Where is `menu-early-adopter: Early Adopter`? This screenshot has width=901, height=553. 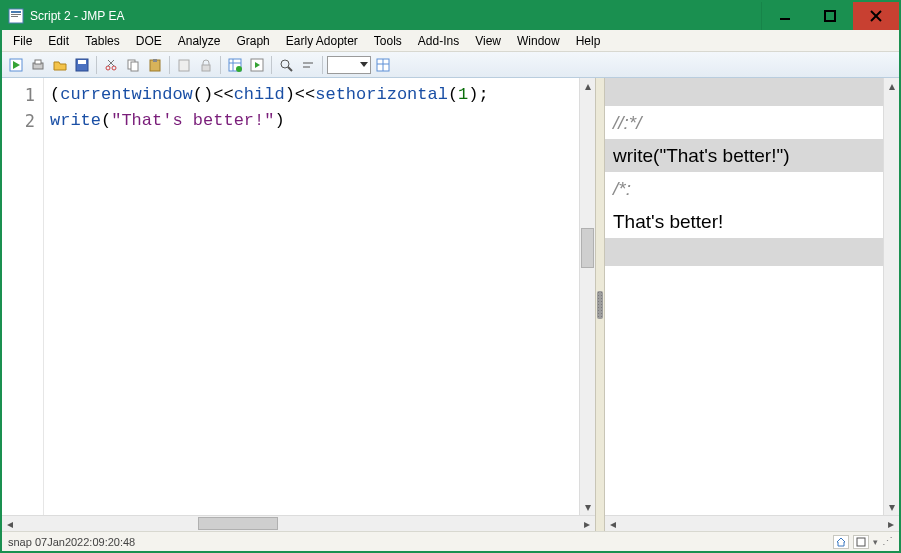
menu-early-adopter: Early Adopter is located at coordinates (322, 41).